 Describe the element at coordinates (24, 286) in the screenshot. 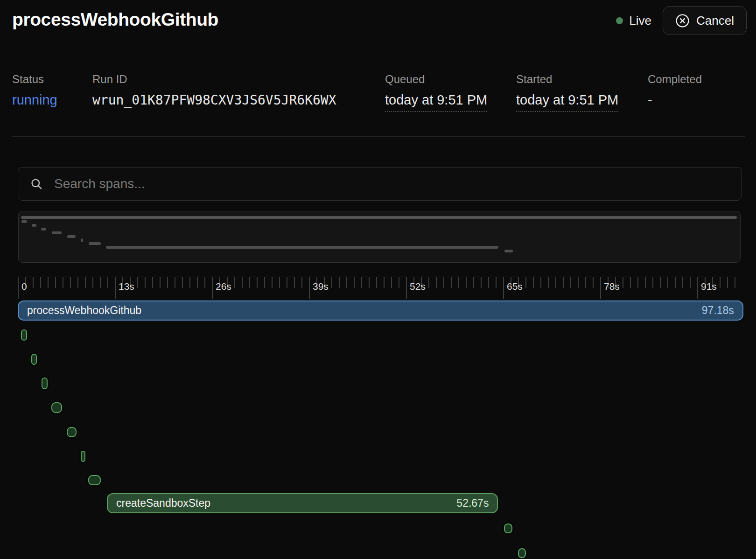

I see `ruler-tick-label: 0` at that location.